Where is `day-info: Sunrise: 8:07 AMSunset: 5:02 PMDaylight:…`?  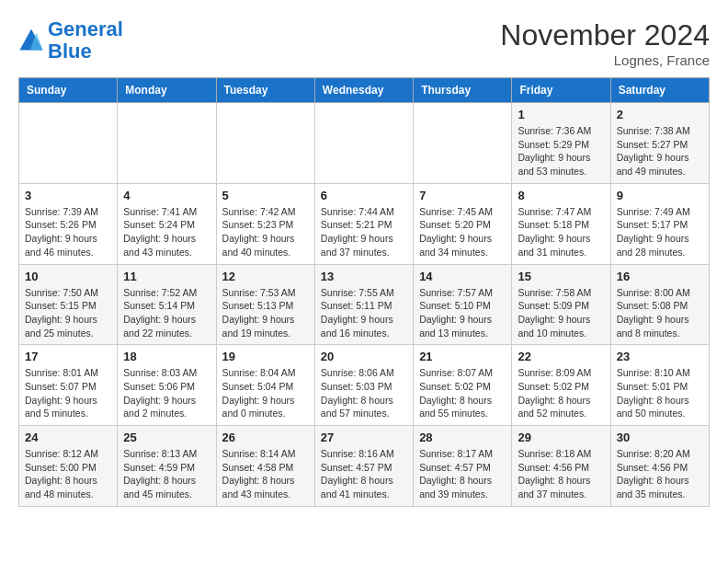
day-info: Sunrise: 8:07 AMSunset: 5:02 PMDaylight:… is located at coordinates (462, 394).